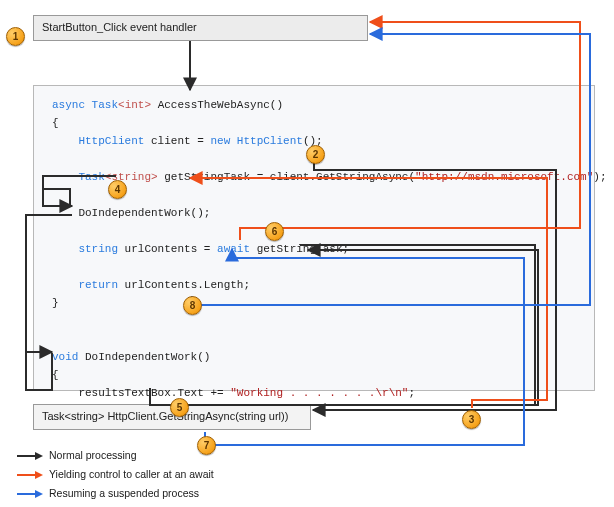 The height and width of the screenshot is (507, 614). I want to click on step-badge-3: 3, so click(472, 420).